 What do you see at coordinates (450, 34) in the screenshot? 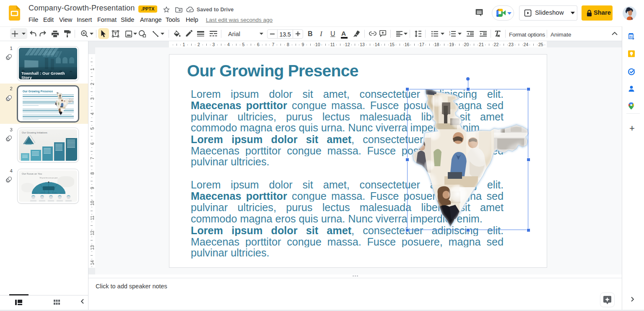
I see `svg-text: 2` at bounding box center [450, 34].